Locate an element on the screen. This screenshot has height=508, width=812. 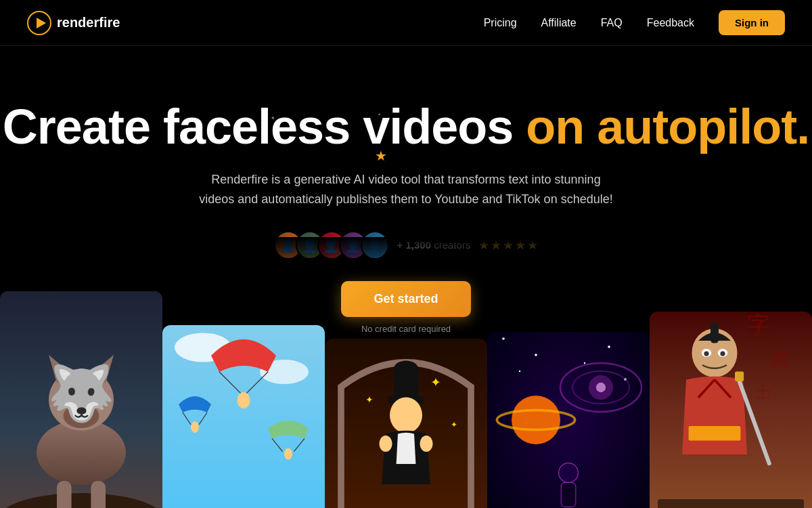
video-card-samurai: 字 武 士 W is located at coordinates (731, 410).